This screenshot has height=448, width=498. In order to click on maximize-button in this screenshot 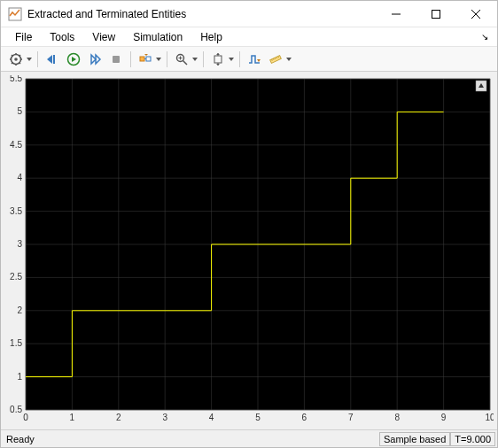, I will do `click(436, 14)`.